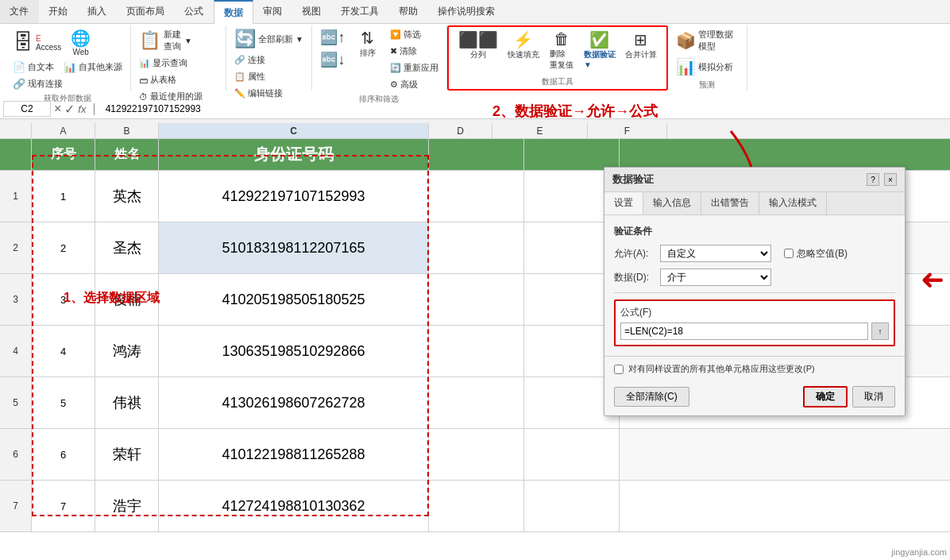 This screenshot has height=560, width=950. What do you see at coordinates (82, 110) in the screenshot?
I see `fx-icon: fx` at bounding box center [82, 110].